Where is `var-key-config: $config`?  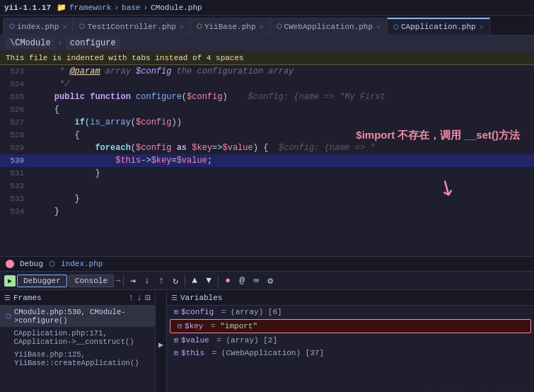 var-key-config: $config is located at coordinates (197, 312).